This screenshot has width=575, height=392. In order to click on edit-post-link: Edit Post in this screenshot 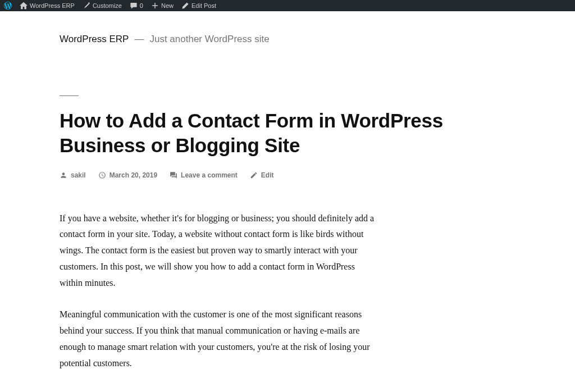, I will do `click(199, 6)`.